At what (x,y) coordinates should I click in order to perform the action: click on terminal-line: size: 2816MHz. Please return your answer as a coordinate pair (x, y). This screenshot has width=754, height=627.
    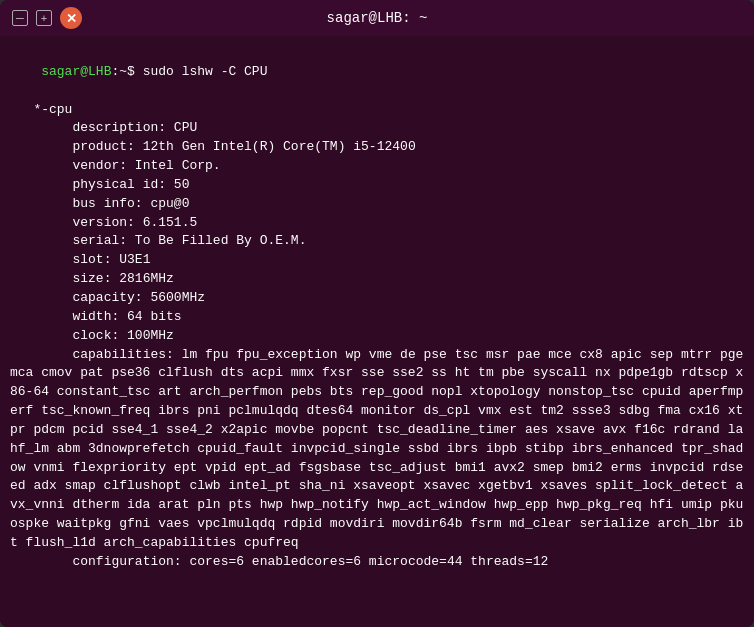
    Looking at the image, I should click on (377, 280).